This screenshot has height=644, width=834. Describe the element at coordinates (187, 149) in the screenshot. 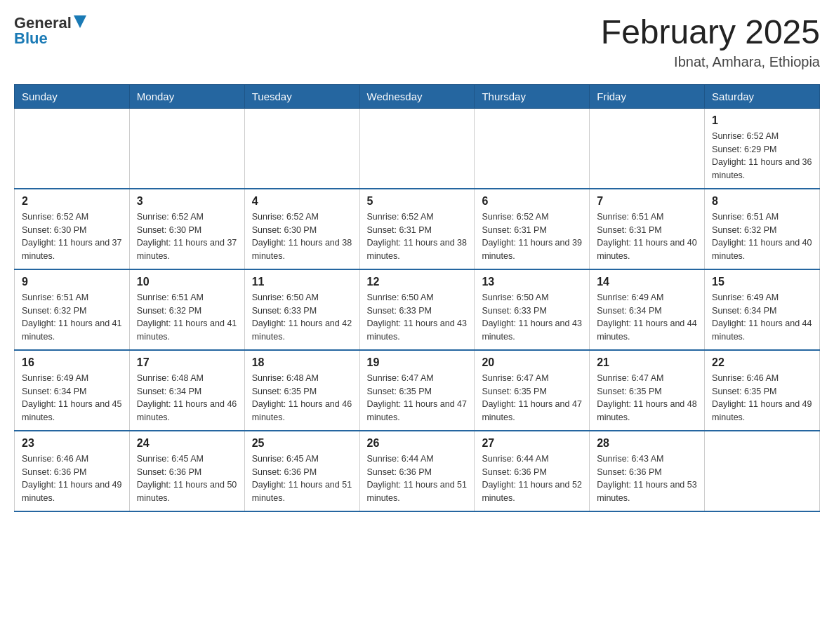

I see `cell-week1-day1` at that location.